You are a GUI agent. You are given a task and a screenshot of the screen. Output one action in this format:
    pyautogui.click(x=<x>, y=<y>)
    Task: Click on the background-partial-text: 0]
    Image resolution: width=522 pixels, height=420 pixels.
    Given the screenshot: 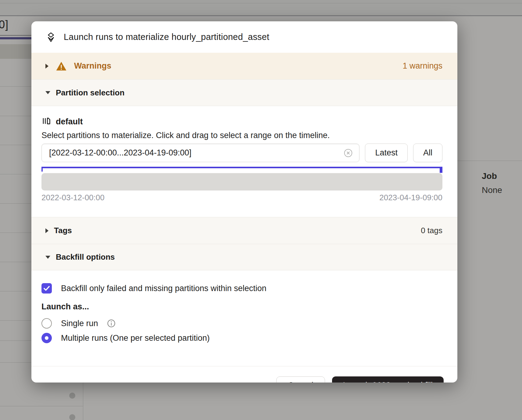 What is the action you would take?
    pyautogui.click(x=4, y=25)
    